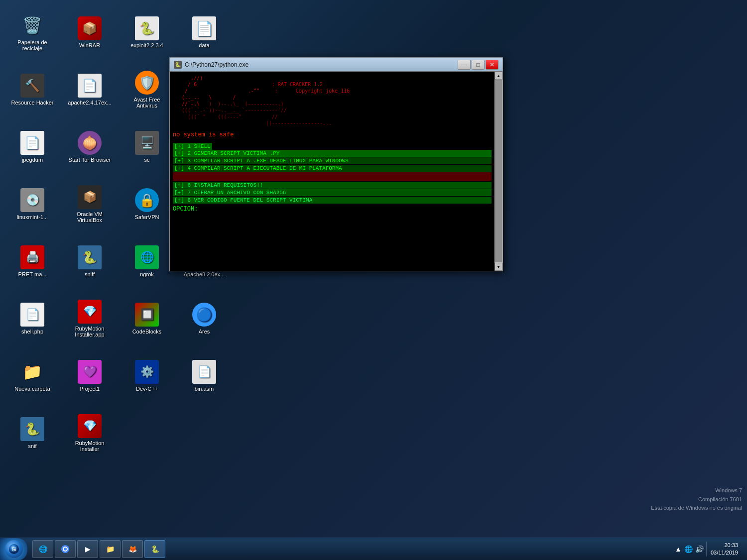 This screenshot has width=747, height=560. I want to click on icon-label: bin.asm, so click(204, 389).